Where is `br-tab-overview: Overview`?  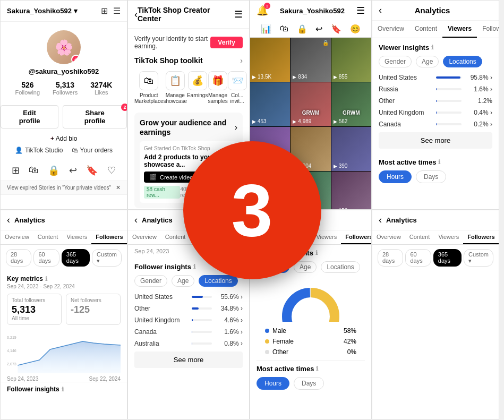 br-tab-overview: Overview is located at coordinates (389, 237).